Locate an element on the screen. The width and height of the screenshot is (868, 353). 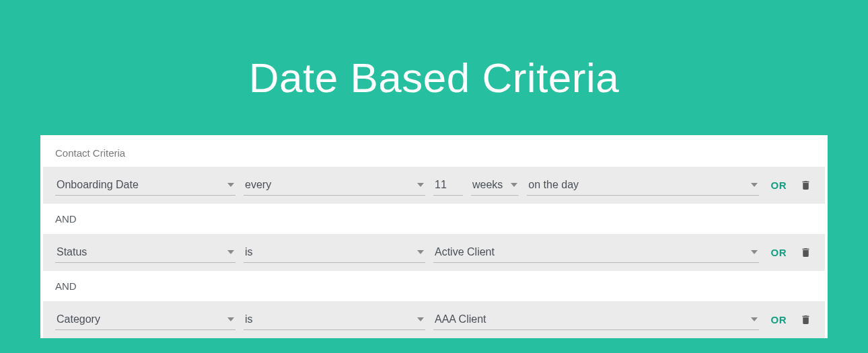
field-select-value: Category is located at coordinates (78, 319).